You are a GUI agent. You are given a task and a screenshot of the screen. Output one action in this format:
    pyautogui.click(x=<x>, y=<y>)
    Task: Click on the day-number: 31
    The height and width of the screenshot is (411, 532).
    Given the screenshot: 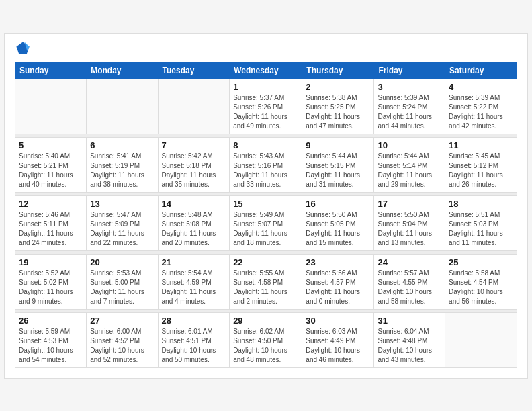 What is the action you would take?
    pyautogui.click(x=410, y=321)
    